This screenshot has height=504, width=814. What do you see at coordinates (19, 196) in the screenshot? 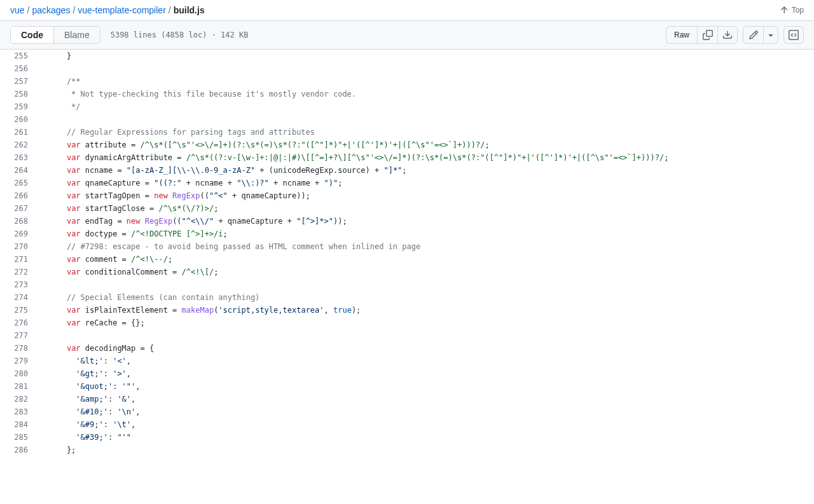
I see `line-number: 266` at bounding box center [19, 196].